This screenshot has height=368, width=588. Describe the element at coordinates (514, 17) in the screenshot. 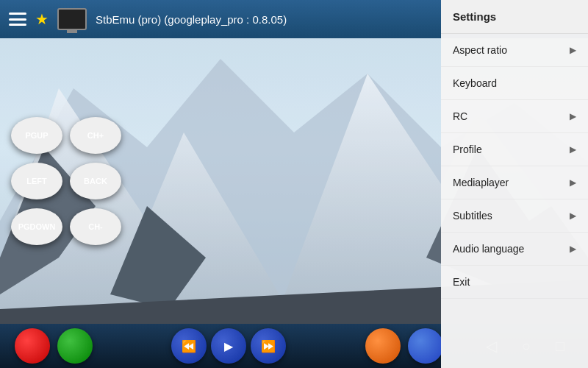

I see `menu-header: Settings` at that location.